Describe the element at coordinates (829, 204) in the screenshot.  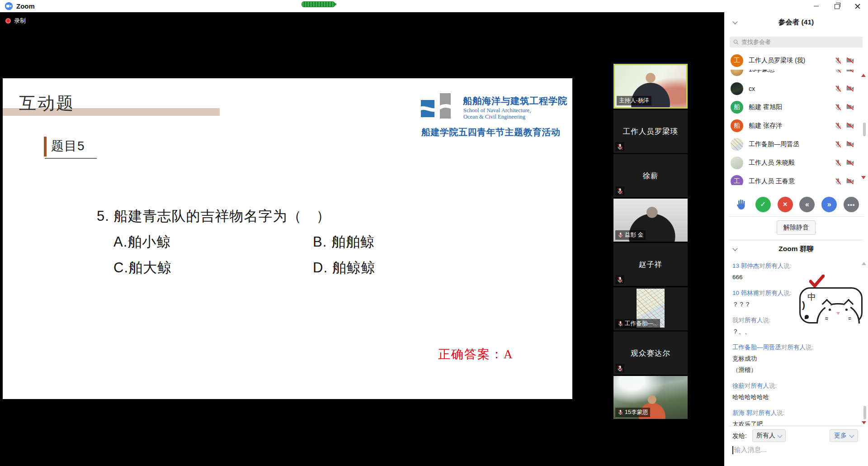
I see `faster-button: »` at that location.